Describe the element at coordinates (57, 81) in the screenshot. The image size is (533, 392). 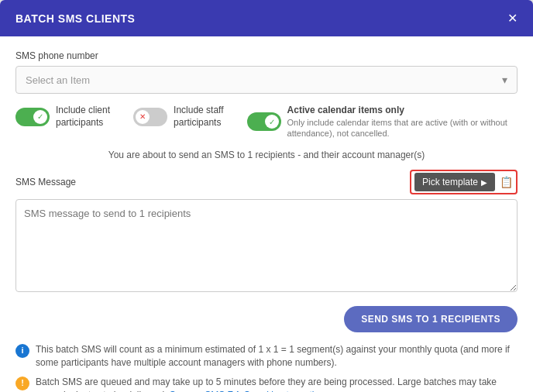
I see `phone-number-placeholder: Select an Item` at that location.